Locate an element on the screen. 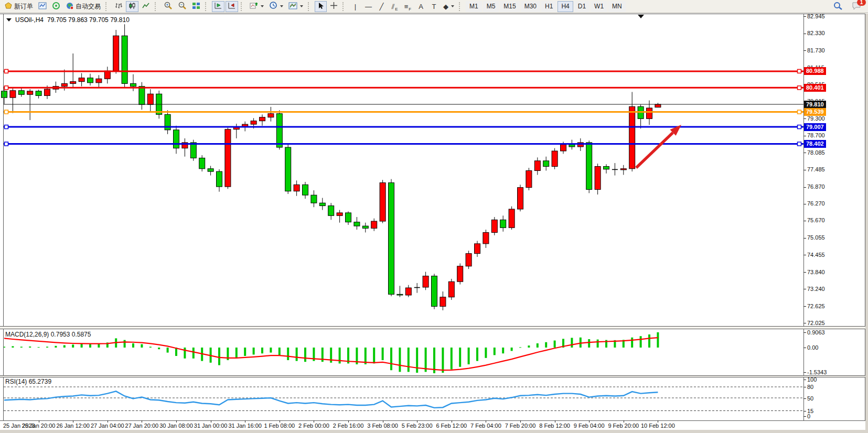 This screenshot has height=433, width=868. templates-button is located at coordinates (296, 6).